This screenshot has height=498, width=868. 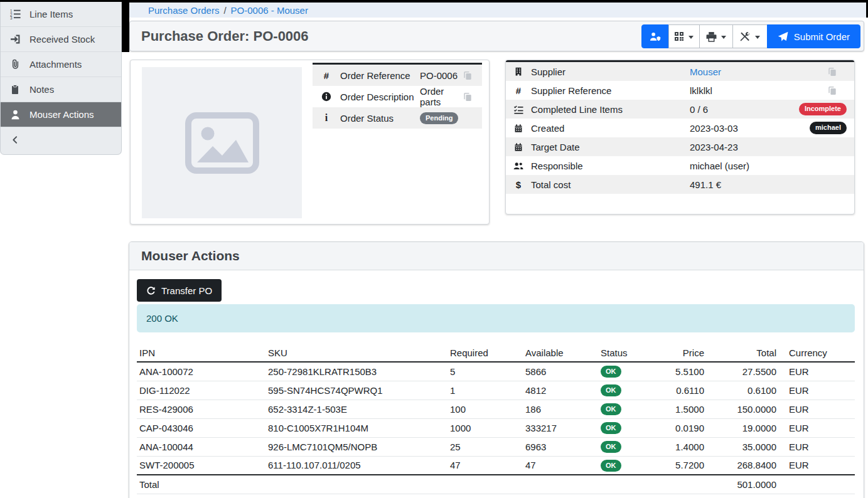 I want to click on header-toolbar: Submit Order, so click(x=751, y=36).